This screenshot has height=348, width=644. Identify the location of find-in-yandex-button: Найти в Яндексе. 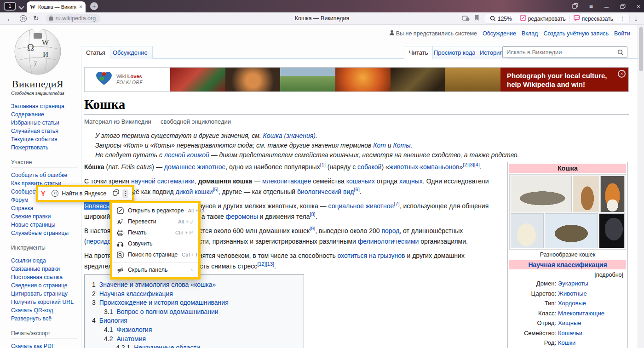
(84, 194).